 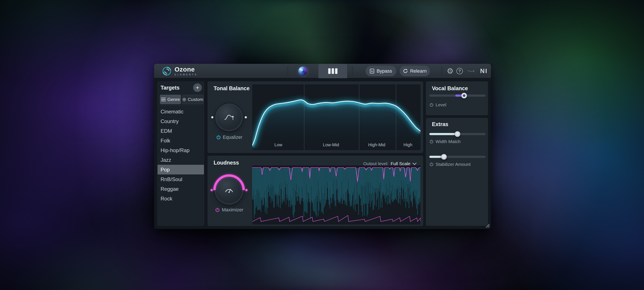 What do you see at coordinates (458, 96) in the screenshot?
I see `level-slider` at bounding box center [458, 96].